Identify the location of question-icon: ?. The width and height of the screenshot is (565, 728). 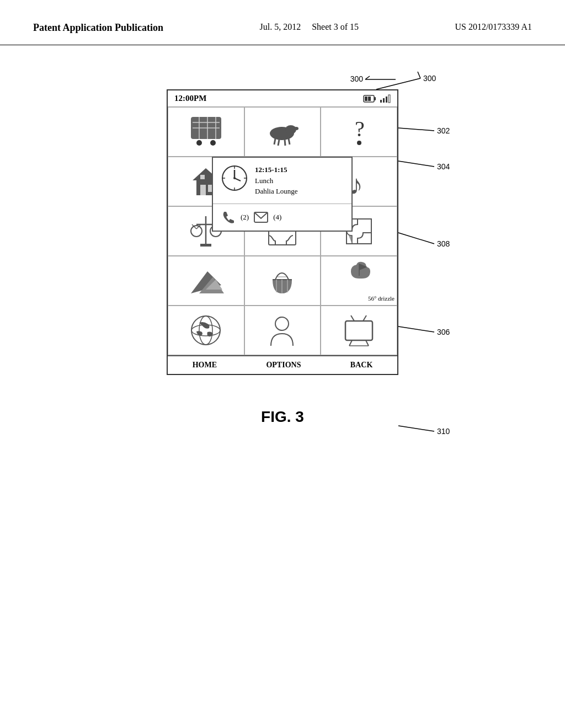
(359, 132).